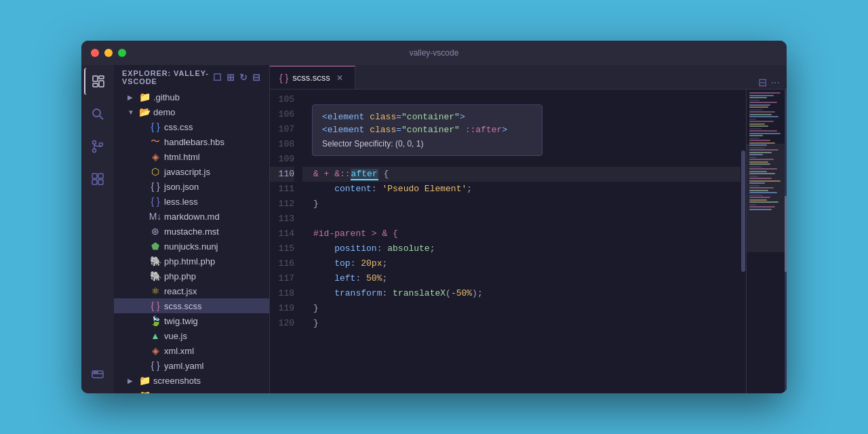 This screenshot has width=868, height=434. What do you see at coordinates (191, 77) in the screenshot?
I see `sidebar-header: EXPLORER: VALLEY-VSCODE ☐ ⊞ ↻ ⊟` at bounding box center [191, 77].